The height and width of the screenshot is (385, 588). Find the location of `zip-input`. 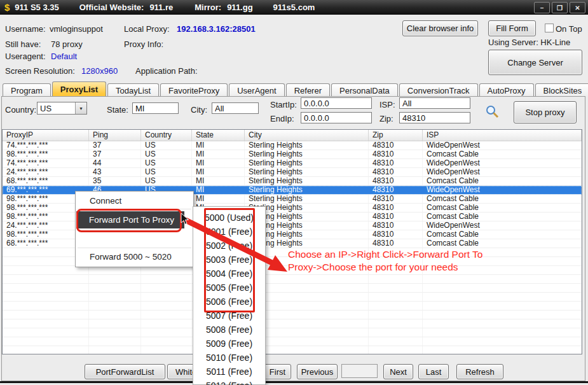

zip-input is located at coordinates (435, 118).